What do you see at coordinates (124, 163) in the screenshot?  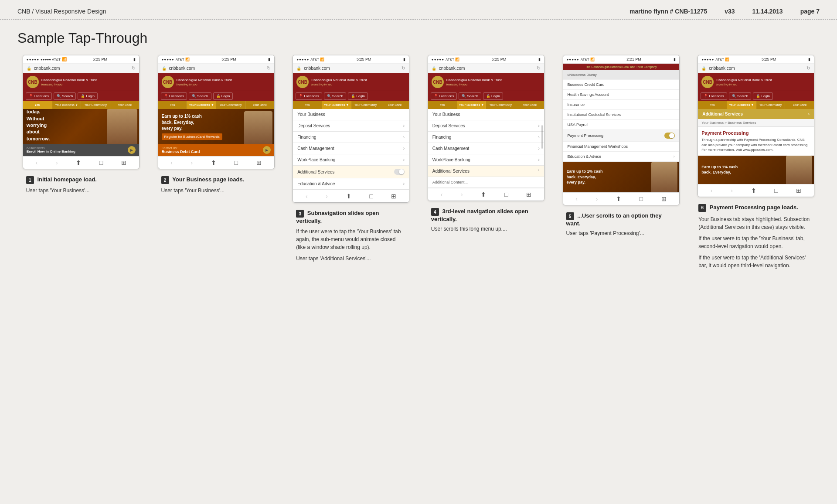 I see `tabs-icon: ⊞` at bounding box center [124, 163].